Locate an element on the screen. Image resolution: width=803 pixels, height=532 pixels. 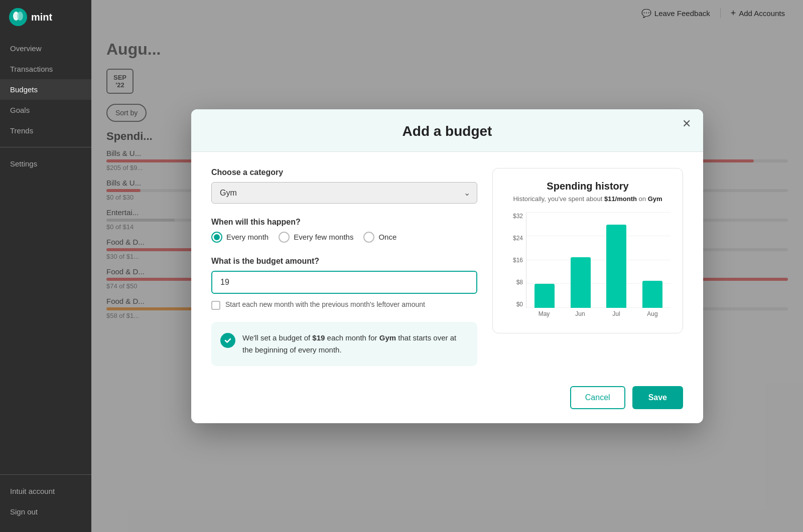
bar-aug is located at coordinates (652, 294).